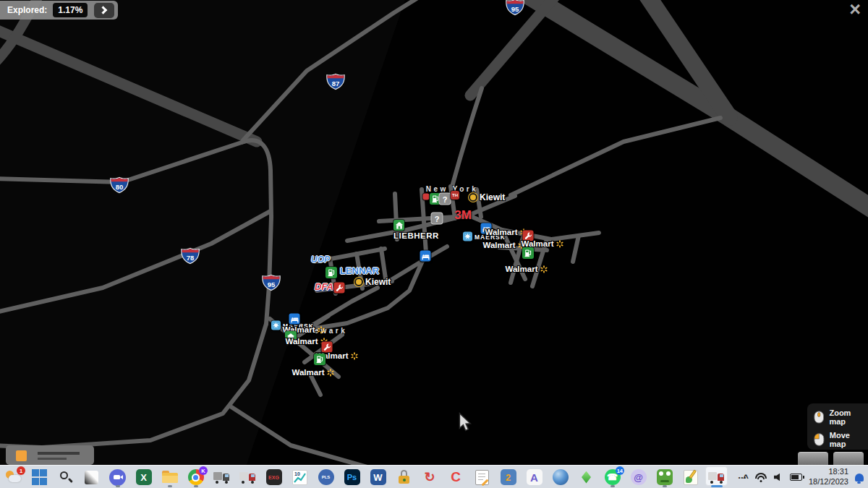  What do you see at coordinates (560, 477) in the screenshot?
I see `browser-globe-app` at bounding box center [560, 477].